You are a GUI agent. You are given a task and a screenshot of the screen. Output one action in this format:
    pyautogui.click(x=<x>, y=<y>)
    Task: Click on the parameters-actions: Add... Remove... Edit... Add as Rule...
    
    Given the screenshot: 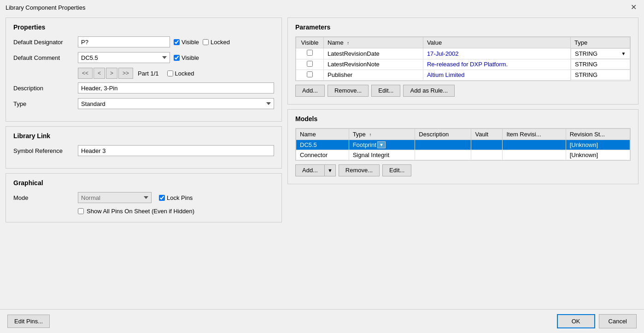 What is the action you would take?
    pyautogui.click(x=463, y=91)
    